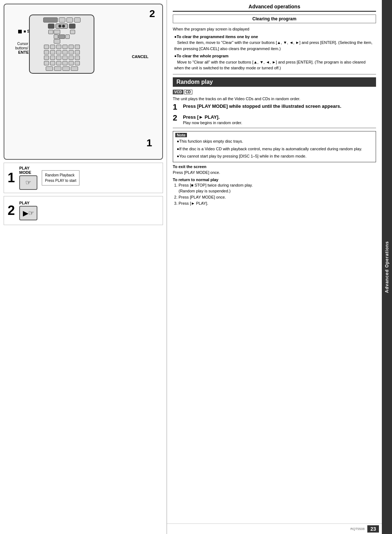 This screenshot has width=392, height=534. I want to click on clearing-intro: When the program play screen is displaye…, so click(274, 29).